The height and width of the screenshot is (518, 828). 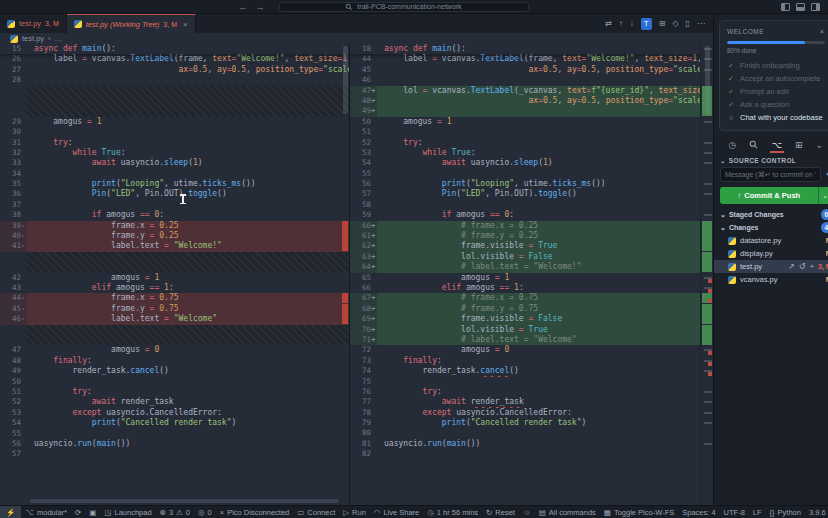 What do you see at coordinates (364, 454) in the screenshot?
I see `line-number: 82` at bounding box center [364, 454].